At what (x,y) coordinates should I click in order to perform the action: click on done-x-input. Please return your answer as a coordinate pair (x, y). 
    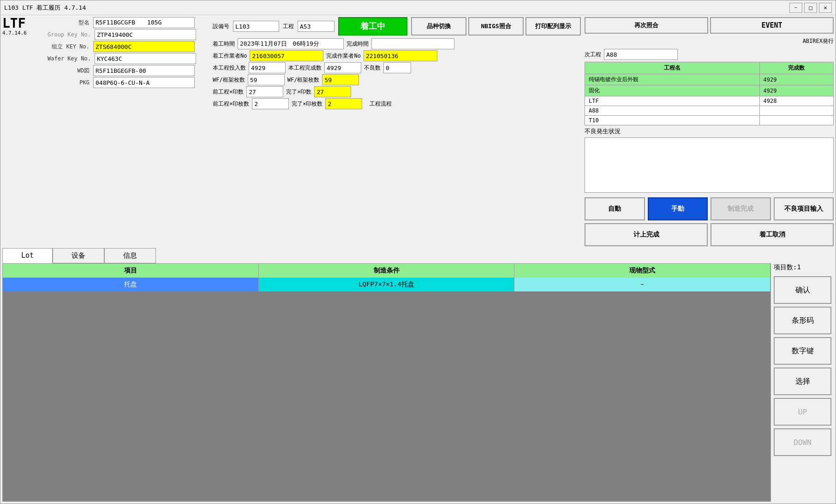
    Looking at the image, I should click on (333, 92).